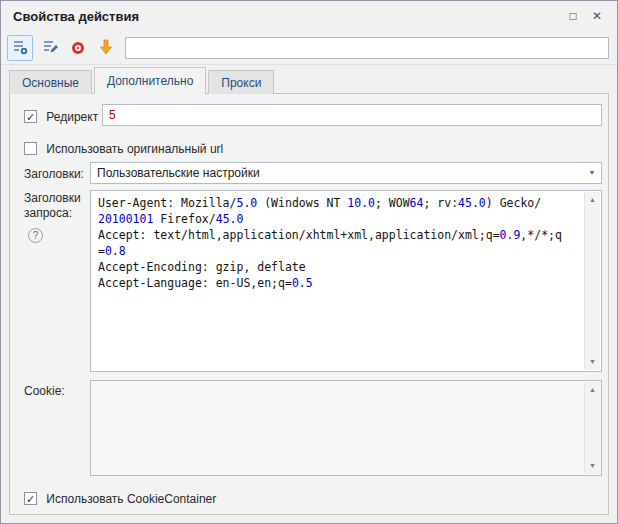  What do you see at coordinates (61, 116) in the screenshot?
I see `redirect-row: ✓ Редирект` at bounding box center [61, 116].